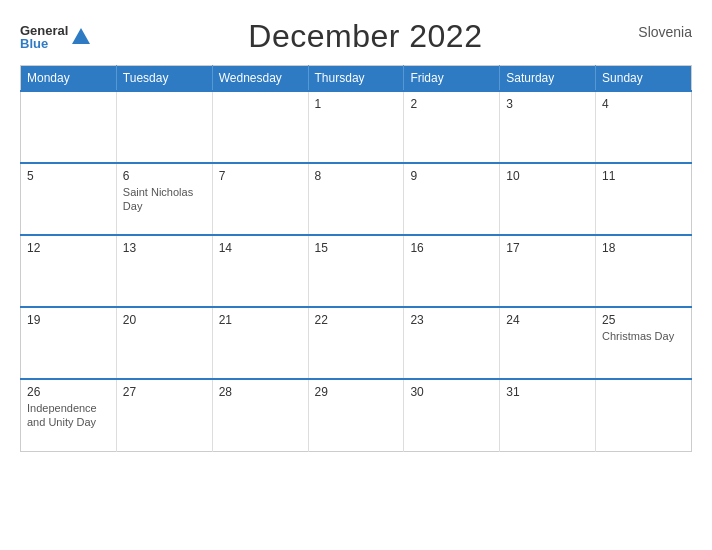 The image size is (712, 550). Describe the element at coordinates (69, 271) in the screenshot. I see `calendar-cell: 12` at that location.